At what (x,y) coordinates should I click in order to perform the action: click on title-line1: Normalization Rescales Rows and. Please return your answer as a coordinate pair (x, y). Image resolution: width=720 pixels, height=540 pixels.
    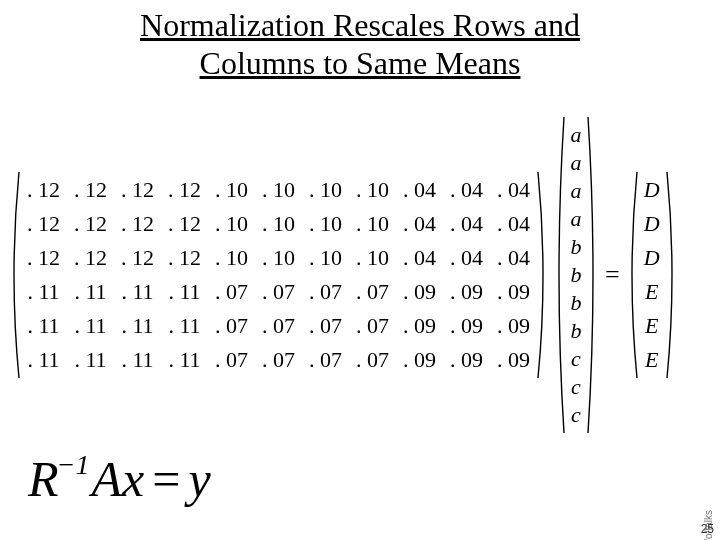
    Looking at the image, I should click on (360, 25).